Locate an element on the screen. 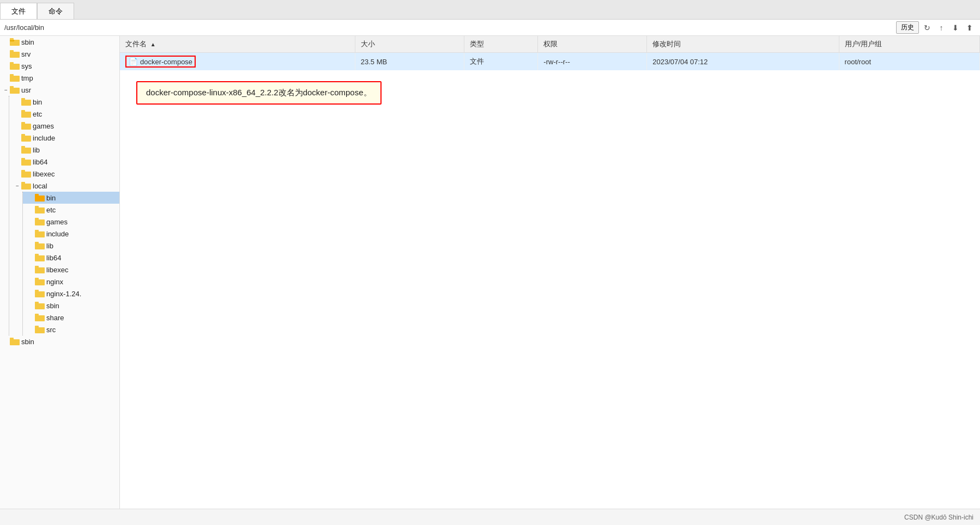 The width and height of the screenshot is (980, 525). sidebar-item-srv: srv is located at coordinates (60, 54).